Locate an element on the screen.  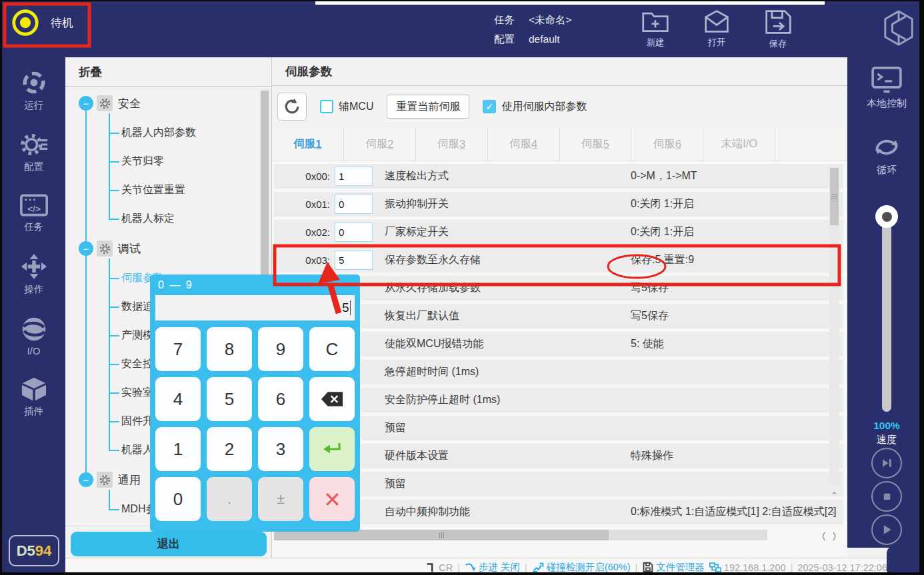
keypad-input: 5 is located at coordinates (255, 308).